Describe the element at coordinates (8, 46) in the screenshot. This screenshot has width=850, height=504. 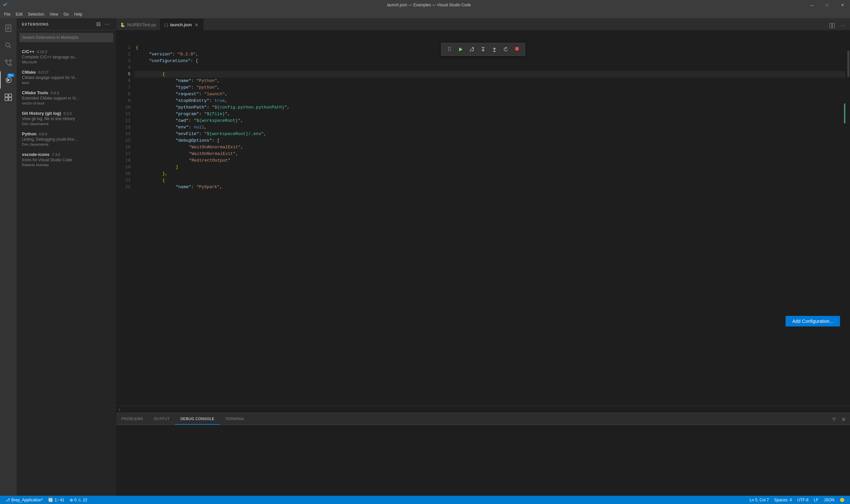
I see `activity-search` at that location.